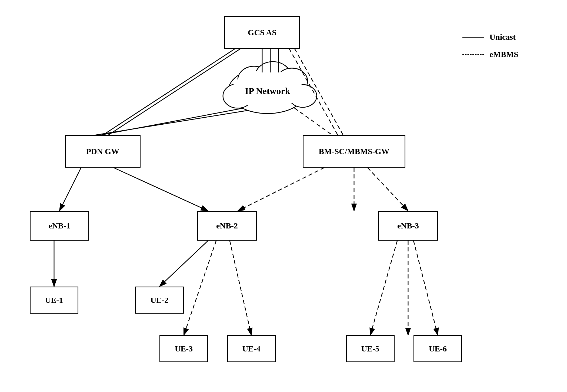 This screenshot has width=567, height=392. What do you see at coordinates (354, 151) in the screenshot?
I see `bm-sc-label: BM-SC/MBMS-GW` at bounding box center [354, 151].